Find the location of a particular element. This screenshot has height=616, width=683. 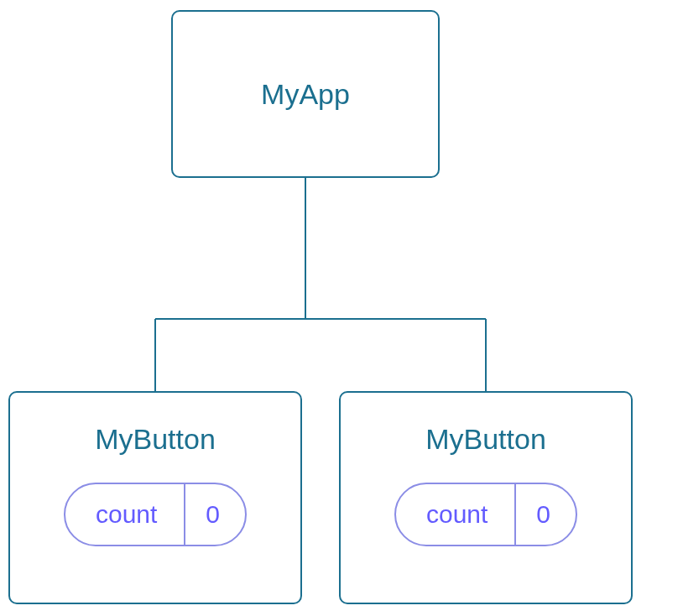

child-node-left-title: MyButton is located at coordinates (155, 440).